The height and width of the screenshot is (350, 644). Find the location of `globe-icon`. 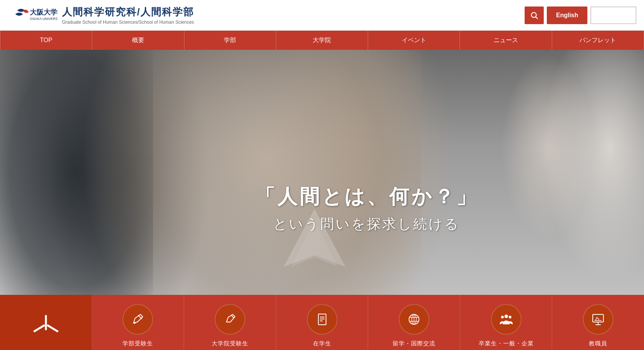

globe-icon is located at coordinates (414, 319).